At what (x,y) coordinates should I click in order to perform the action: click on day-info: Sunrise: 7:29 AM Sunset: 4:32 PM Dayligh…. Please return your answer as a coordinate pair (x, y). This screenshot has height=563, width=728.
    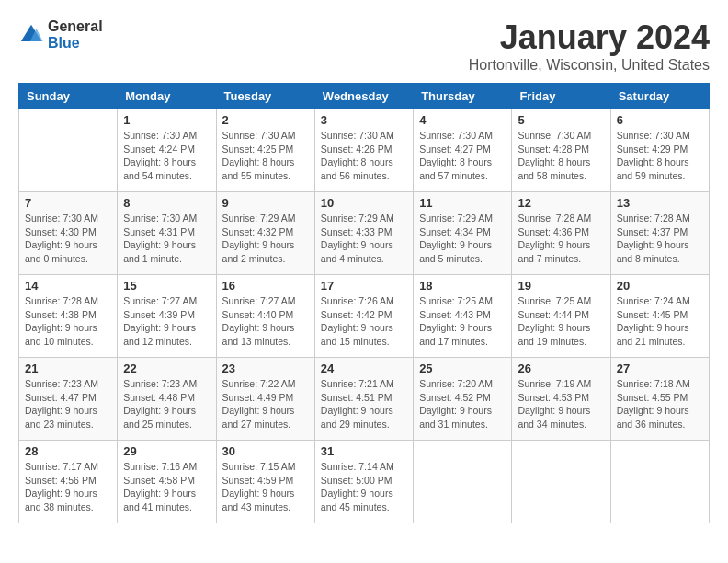
    Looking at the image, I should click on (266, 239).